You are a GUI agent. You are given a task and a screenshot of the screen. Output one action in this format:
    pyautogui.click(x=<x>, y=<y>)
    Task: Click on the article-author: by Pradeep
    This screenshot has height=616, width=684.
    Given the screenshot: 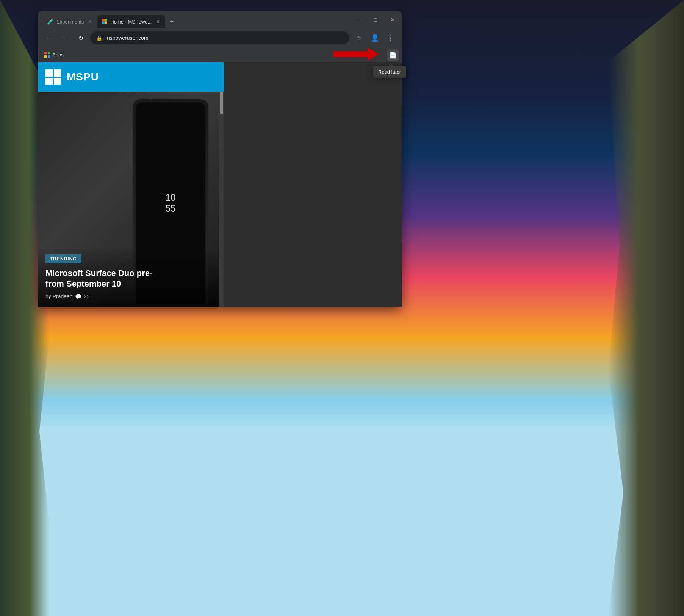 What is the action you would take?
    pyautogui.click(x=59, y=296)
    